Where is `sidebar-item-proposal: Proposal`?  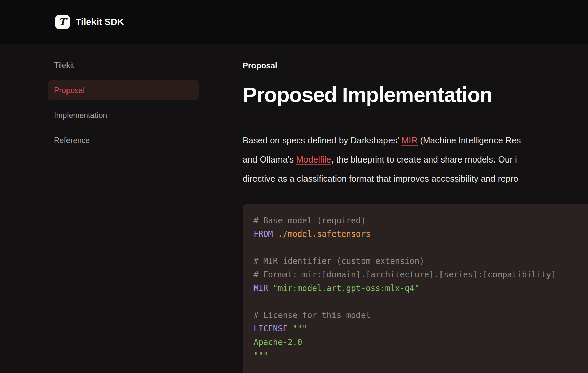 sidebar-item-proposal: Proposal is located at coordinates (124, 90).